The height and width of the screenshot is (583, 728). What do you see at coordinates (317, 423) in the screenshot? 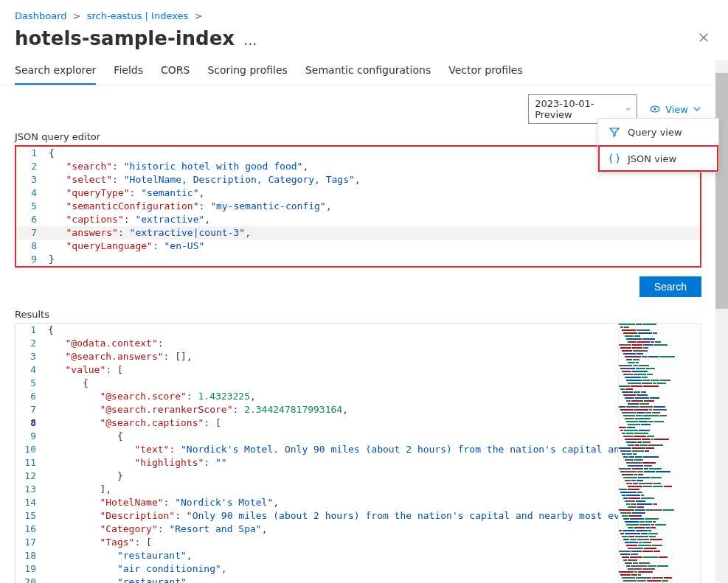
I see `code-line: 8 "@search.captions": [` at bounding box center [317, 423].